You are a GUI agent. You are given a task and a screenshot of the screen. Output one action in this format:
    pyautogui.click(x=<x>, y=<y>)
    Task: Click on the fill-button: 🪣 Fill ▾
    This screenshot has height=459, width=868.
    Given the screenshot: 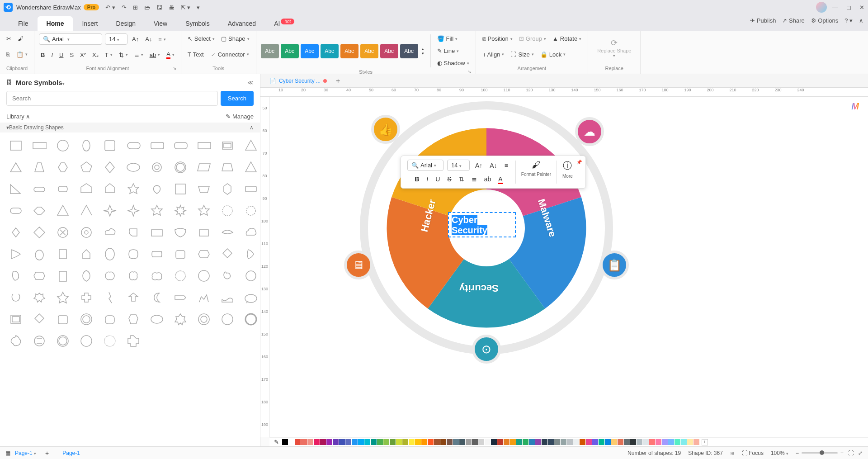 What is the action you would take?
    pyautogui.click(x=453, y=39)
    